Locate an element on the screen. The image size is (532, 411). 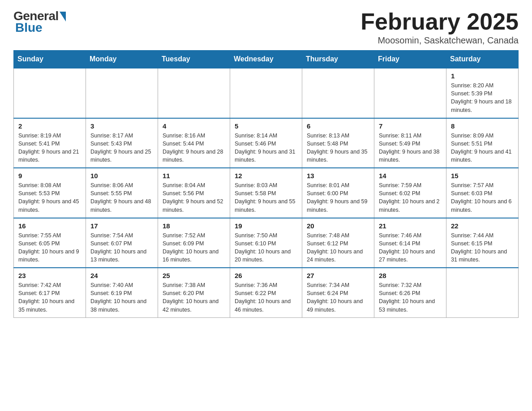
calendar-week-row: 23Sunrise: 7:42 AMSunset: 6:17 PMDayligh… is located at coordinates (266, 293).